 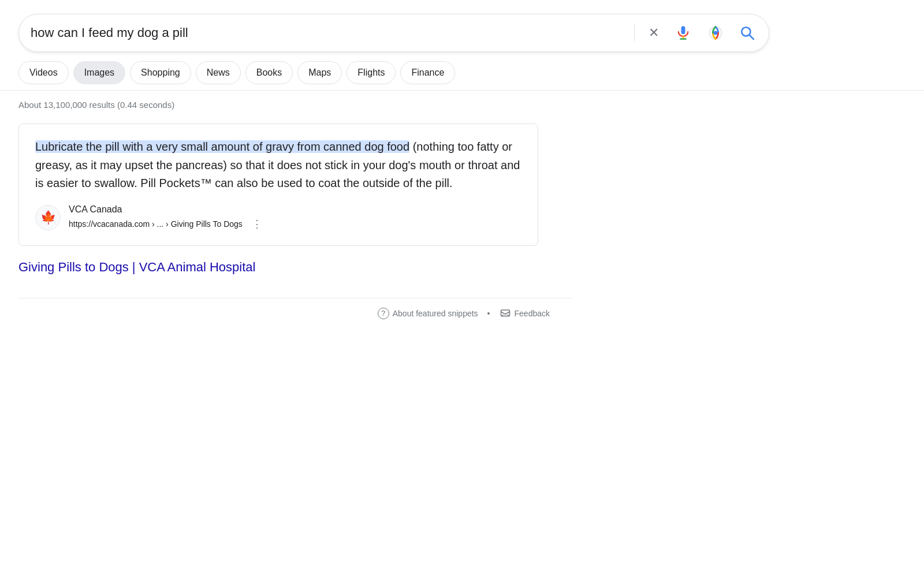 What do you see at coordinates (394, 76) in the screenshot?
I see `nav-tabs: Videos Images Shopping News Books Maps F…` at bounding box center [394, 76].